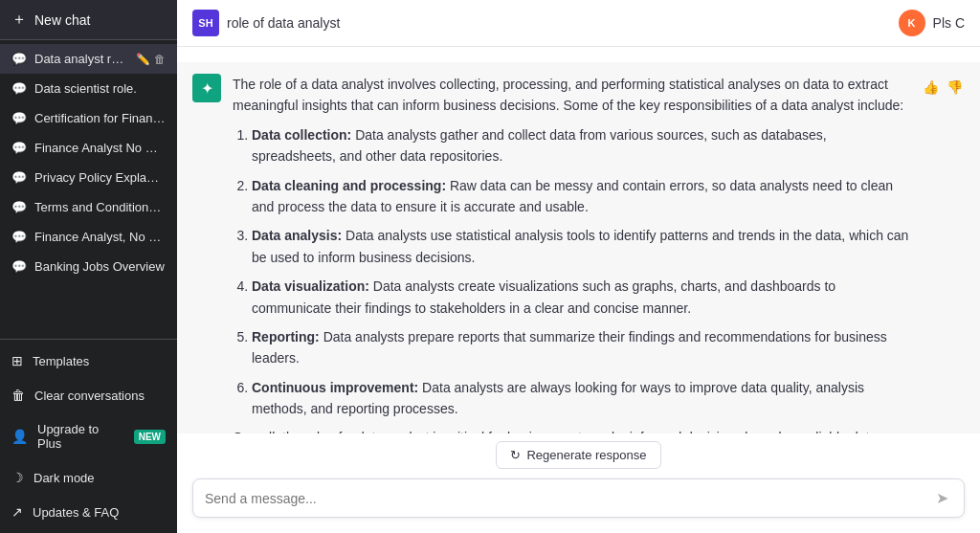 The height and width of the screenshot is (533, 980). Describe the element at coordinates (580, 247) in the screenshot. I see `list-item: Data analysis: Data analysts use statist…` at that location.